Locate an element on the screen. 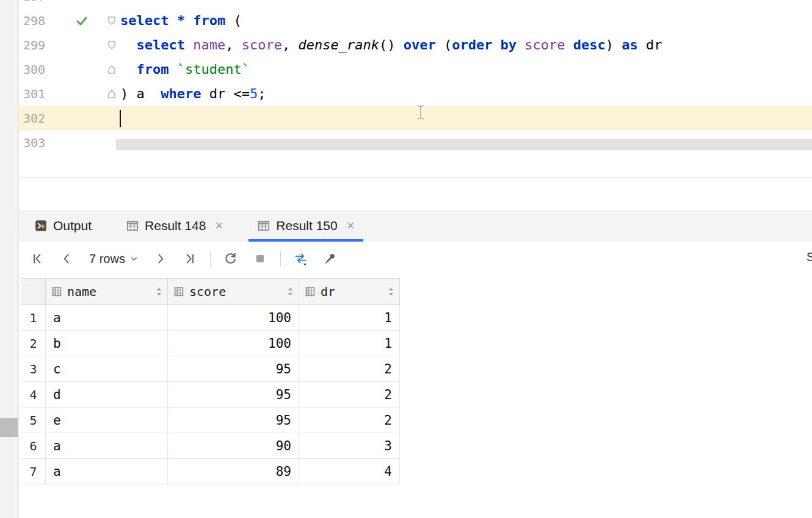  row-number: 5 is located at coordinates (34, 420).